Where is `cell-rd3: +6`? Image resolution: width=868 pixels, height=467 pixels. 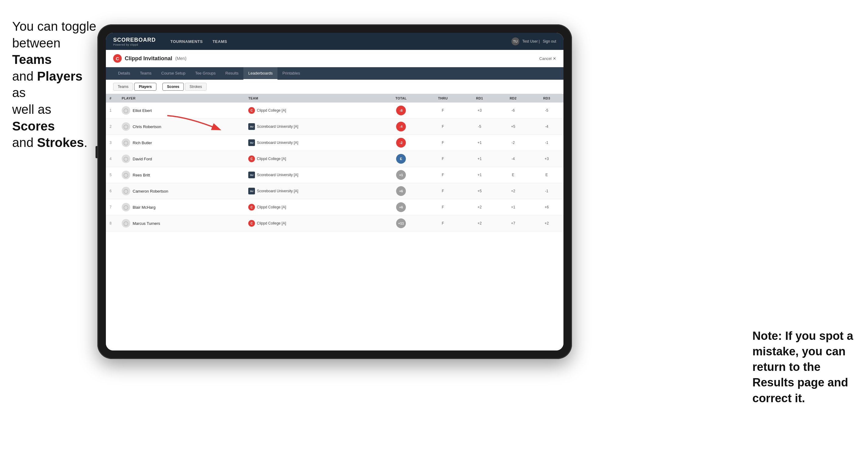 cell-rd3: +6 is located at coordinates (547, 207).